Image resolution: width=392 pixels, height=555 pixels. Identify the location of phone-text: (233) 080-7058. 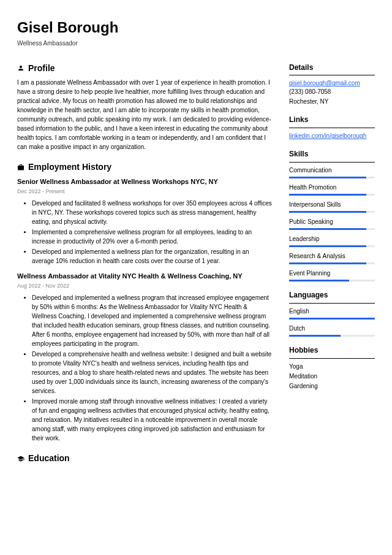
(332, 92).